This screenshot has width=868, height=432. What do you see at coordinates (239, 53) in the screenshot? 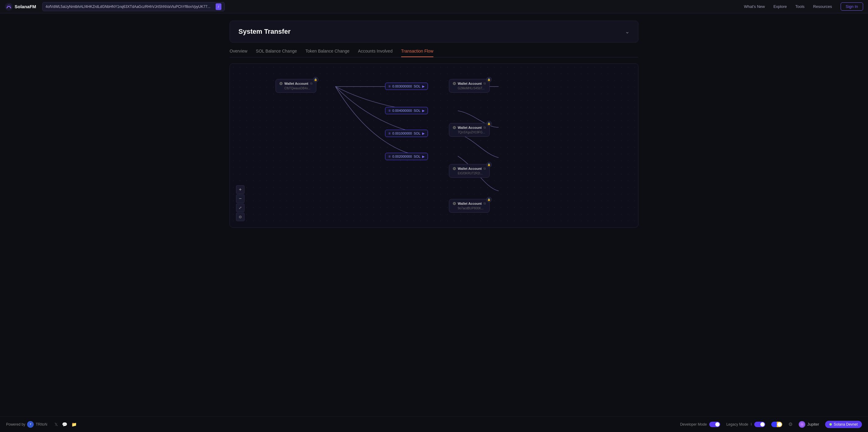
I see `tab-overview: Overview` at bounding box center [239, 53].